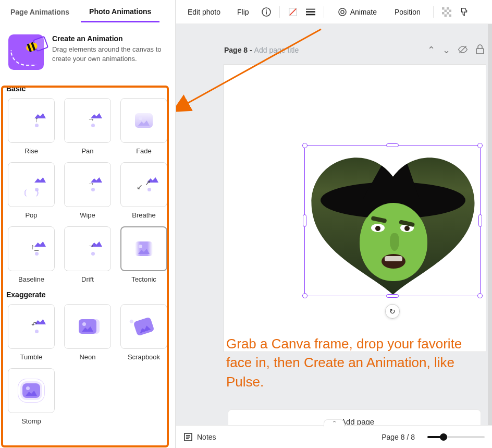 The image size is (492, 448). I want to click on create-animation-title: Create an Animation, so click(109, 39).